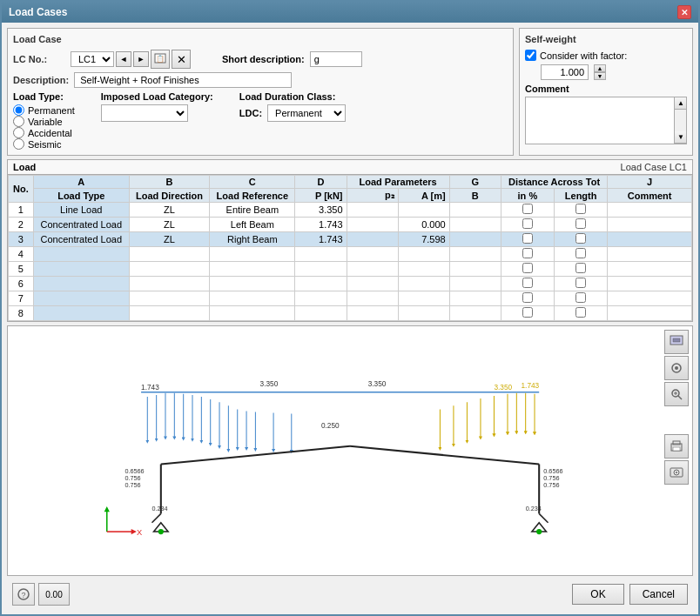 This screenshot has width=700, height=616. I want to click on row-3-a: 7.598, so click(423, 240).